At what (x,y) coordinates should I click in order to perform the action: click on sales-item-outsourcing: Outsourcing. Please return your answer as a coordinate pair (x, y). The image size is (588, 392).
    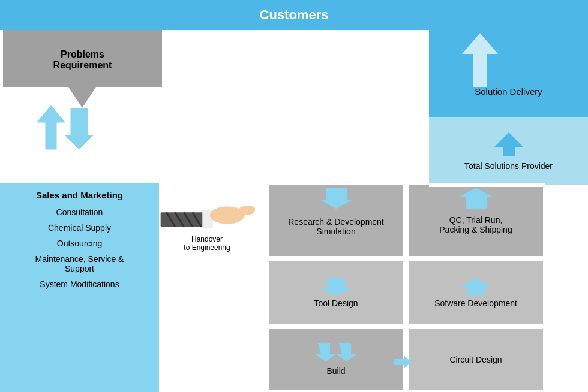
    Looking at the image, I should click on (79, 243).